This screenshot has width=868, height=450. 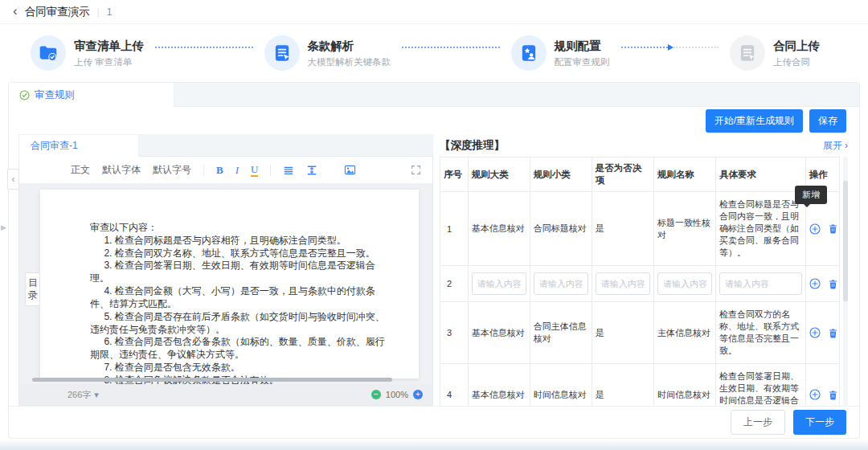 What do you see at coordinates (529, 53) in the screenshot?
I see `rule-config-icon` at bounding box center [529, 53].